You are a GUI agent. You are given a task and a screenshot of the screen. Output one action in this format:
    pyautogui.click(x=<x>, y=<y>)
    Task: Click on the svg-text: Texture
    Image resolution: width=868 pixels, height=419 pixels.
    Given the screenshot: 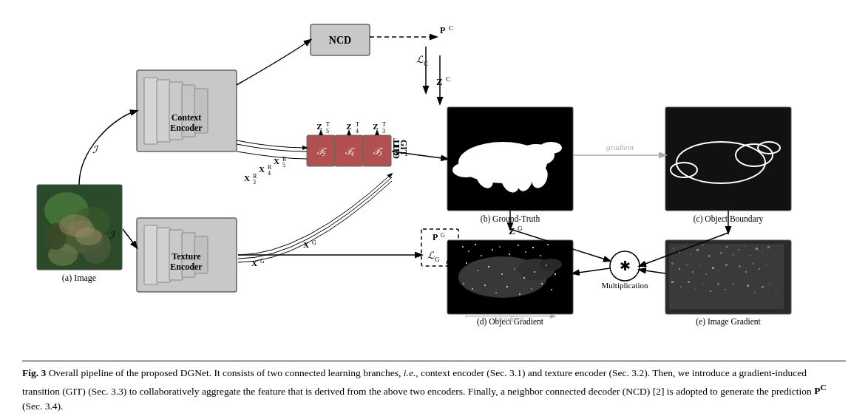 What is the action you would take?
    pyautogui.click(x=186, y=256)
    